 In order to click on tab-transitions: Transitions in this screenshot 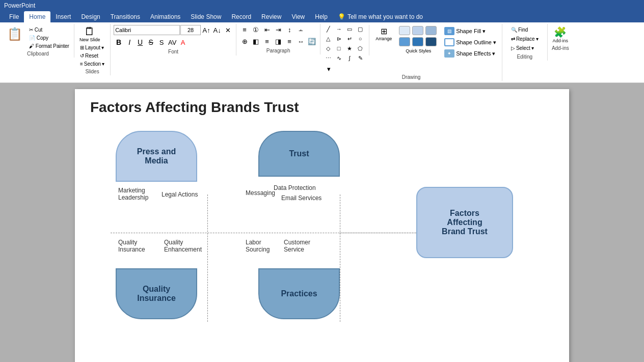, I will do `click(125, 17)`.